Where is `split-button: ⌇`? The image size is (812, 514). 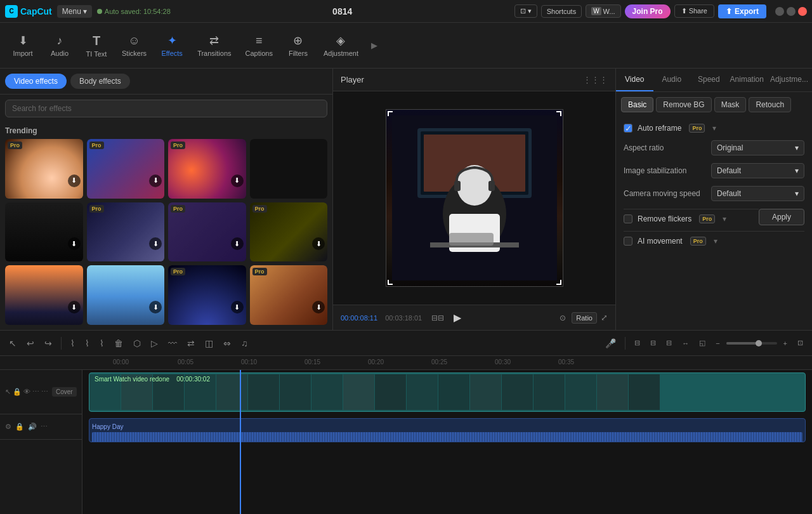
split-button: ⌇ is located at coordinates (72, 343).